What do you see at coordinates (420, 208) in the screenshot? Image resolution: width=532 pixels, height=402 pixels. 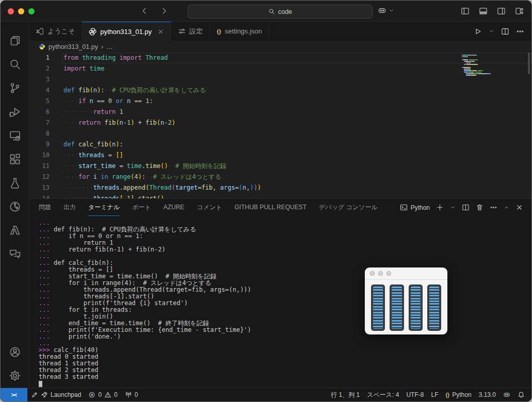 I see `terminal-profile-label: Python` at bounding box center [420, 208].